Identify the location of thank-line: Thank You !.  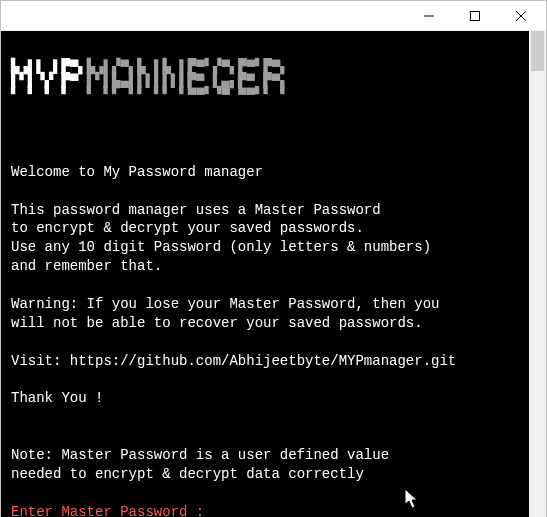
(57, 398).